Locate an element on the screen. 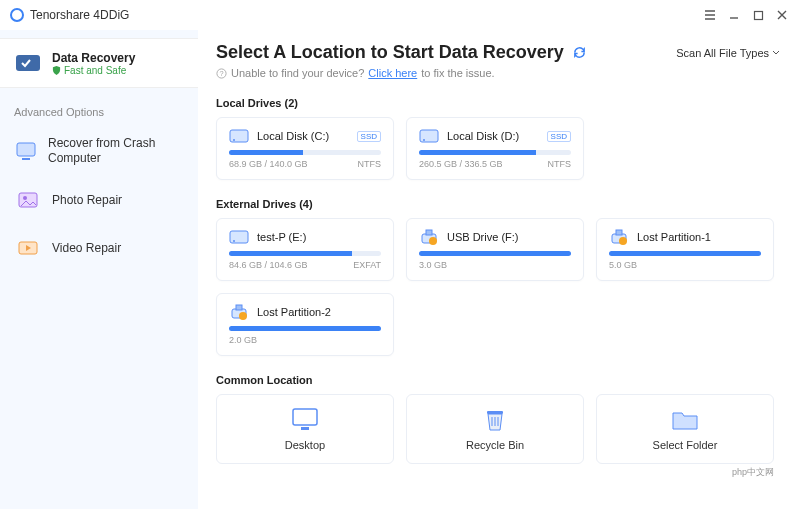 The width and height of the screenshot is (800, 509). scan-all-file-types-link: Scan All File Types is located at coordinates (728, 53).